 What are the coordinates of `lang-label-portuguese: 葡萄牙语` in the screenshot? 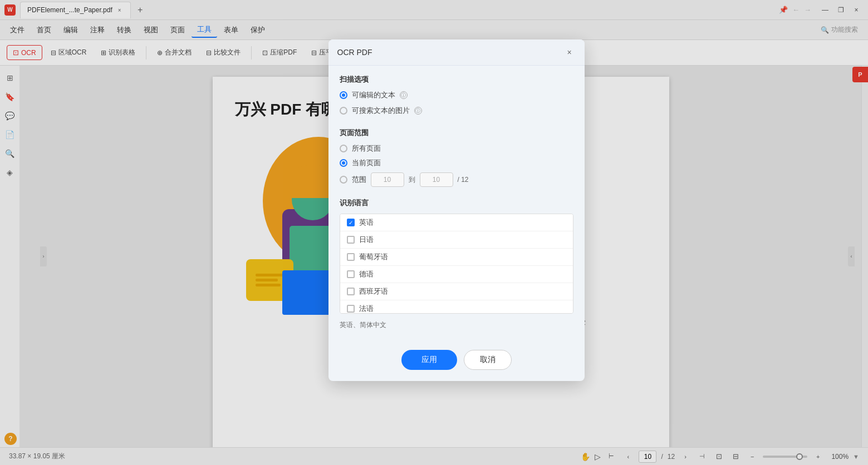 It's located at (374, 257).